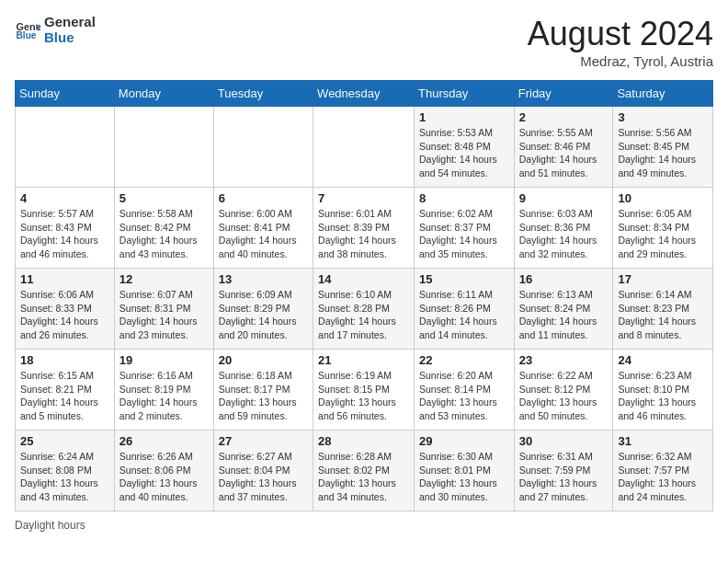 This screenshot has width=728, height=563. Describe the element at coordinates (464, 315) in the screenshot. I see `day-info: Sunrise: 6:11 AM Sunset: 8:26 PM Dayligh…` at that location.